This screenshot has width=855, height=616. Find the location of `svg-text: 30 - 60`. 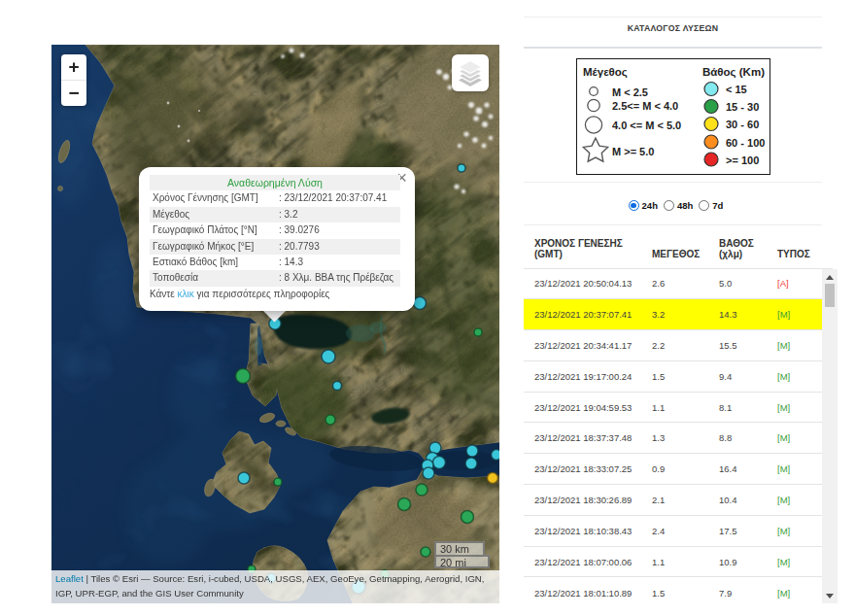

svg-text: 30 - 60 is located at coordinates (742, 124).